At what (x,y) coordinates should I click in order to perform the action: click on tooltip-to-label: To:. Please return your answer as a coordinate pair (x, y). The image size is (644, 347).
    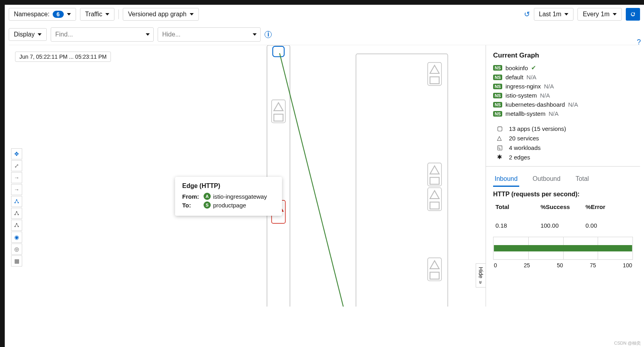
    Looking at the image, I should click on (192, 205).